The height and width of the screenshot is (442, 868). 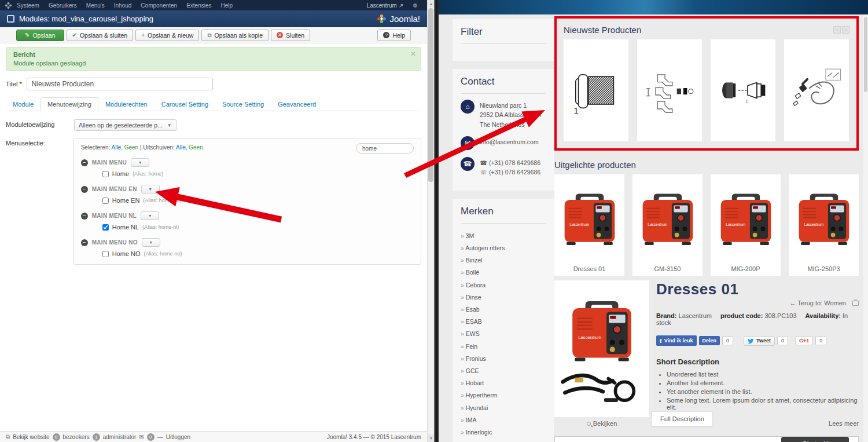 I want to click on brand-link: Innerlogic, so click(x=503, y=432).